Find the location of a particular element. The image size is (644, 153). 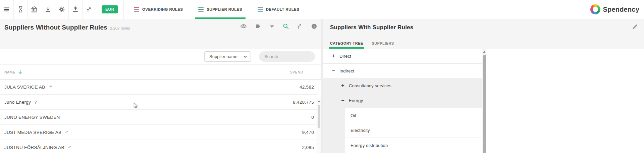

sort-descending-icon is located at coordinates (20, 72).